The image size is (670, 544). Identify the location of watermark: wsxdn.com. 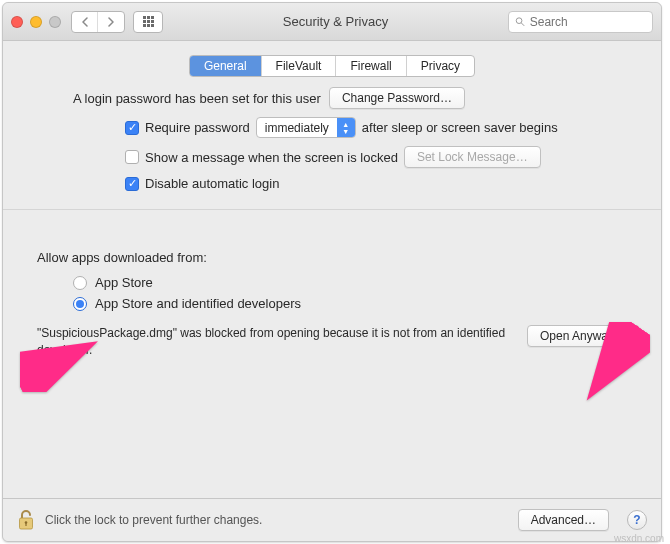
(639, 538).